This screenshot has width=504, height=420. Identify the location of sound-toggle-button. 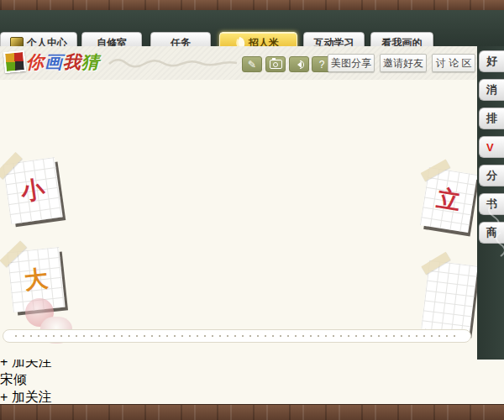
(299, 64).